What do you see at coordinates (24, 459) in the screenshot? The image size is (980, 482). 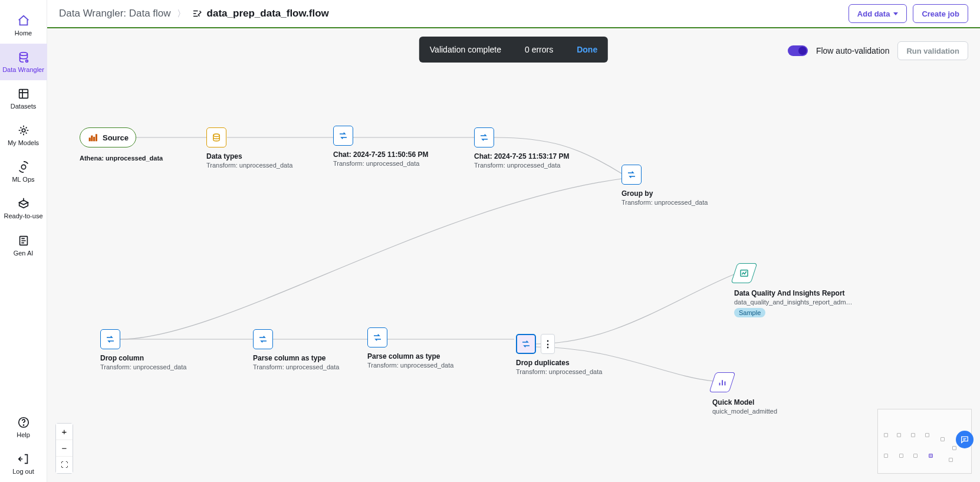 I see `log-out-icon` at bounding box center [24, 459].